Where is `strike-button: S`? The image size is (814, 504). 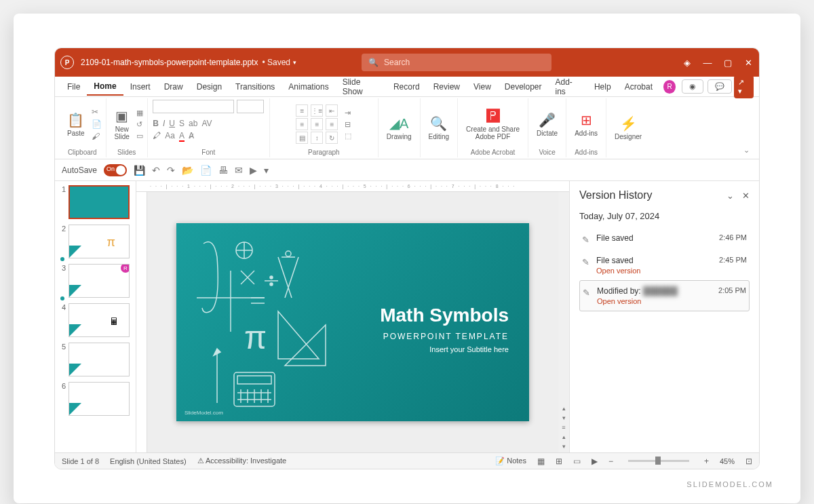
strike-button: S is located at coordinates (182, 123).